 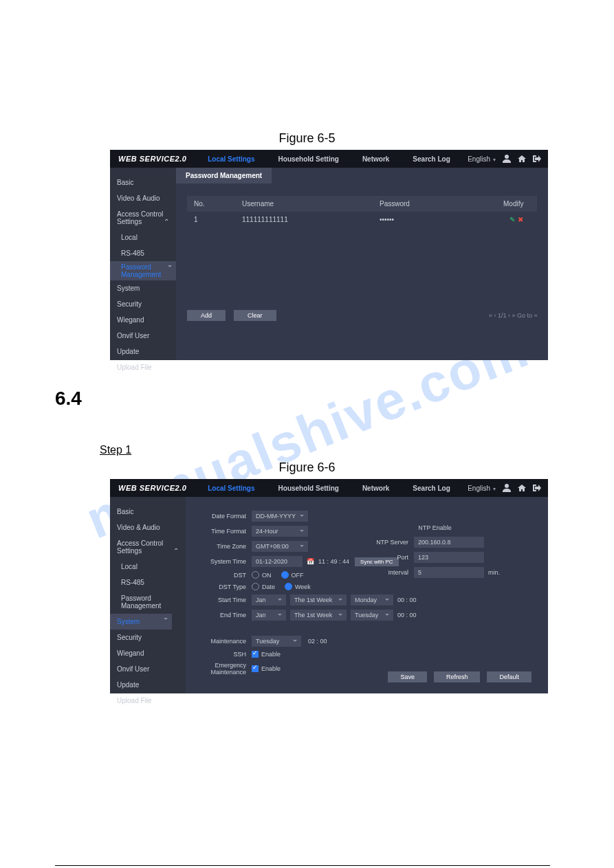 What do you see at coordinates (441, 203) in the screenshot?
I see `col-password: Password` at bounding box center [441, 203].